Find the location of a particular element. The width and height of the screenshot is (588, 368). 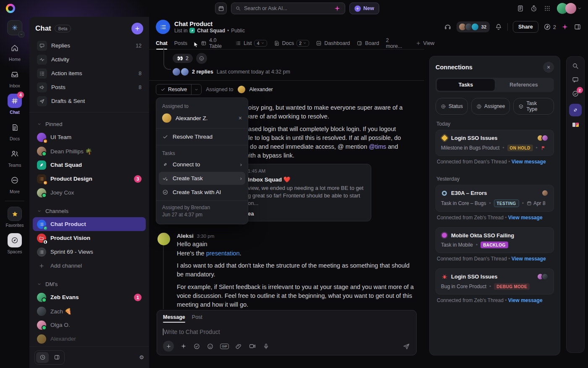

tags-icon is located at coordinates (575, 125).